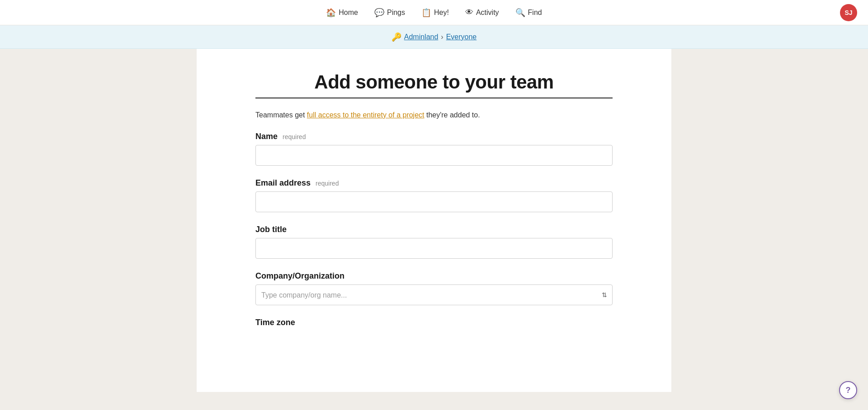 This screenshot has height=410, width=868. I want to click on email-required: required, so click(327, 183).